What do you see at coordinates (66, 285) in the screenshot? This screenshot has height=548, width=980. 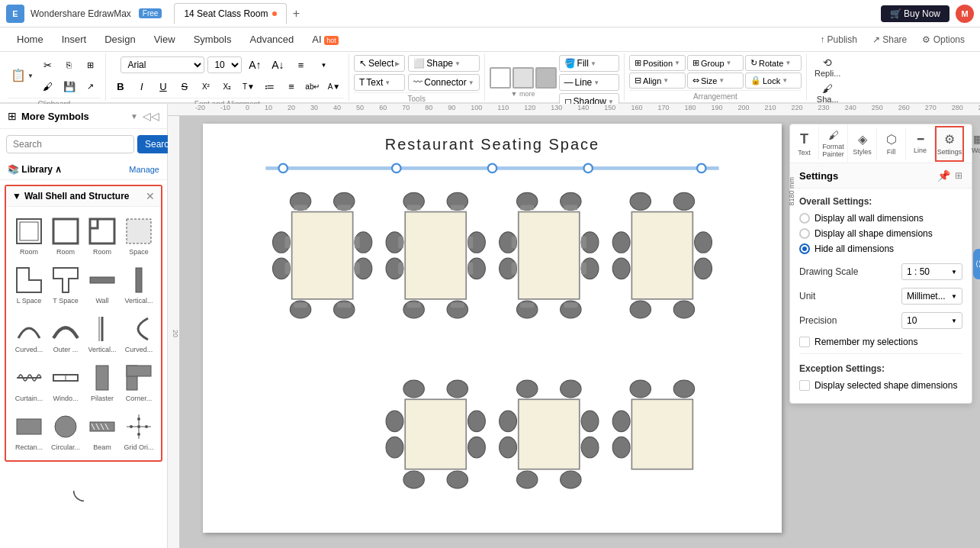 I see `symbol-tspace: T Space` at bounding box center [66, 285].